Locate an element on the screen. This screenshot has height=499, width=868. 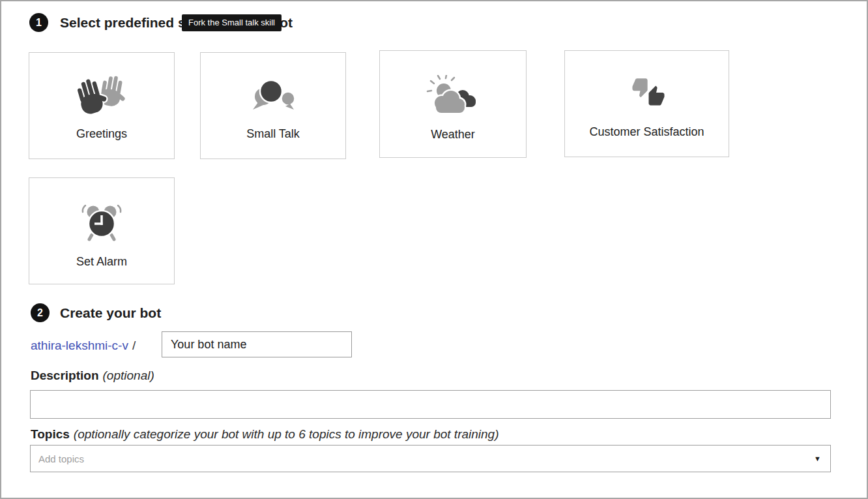
skill-card-label: Customer Satisfaction is located at coordinates (646, 132).